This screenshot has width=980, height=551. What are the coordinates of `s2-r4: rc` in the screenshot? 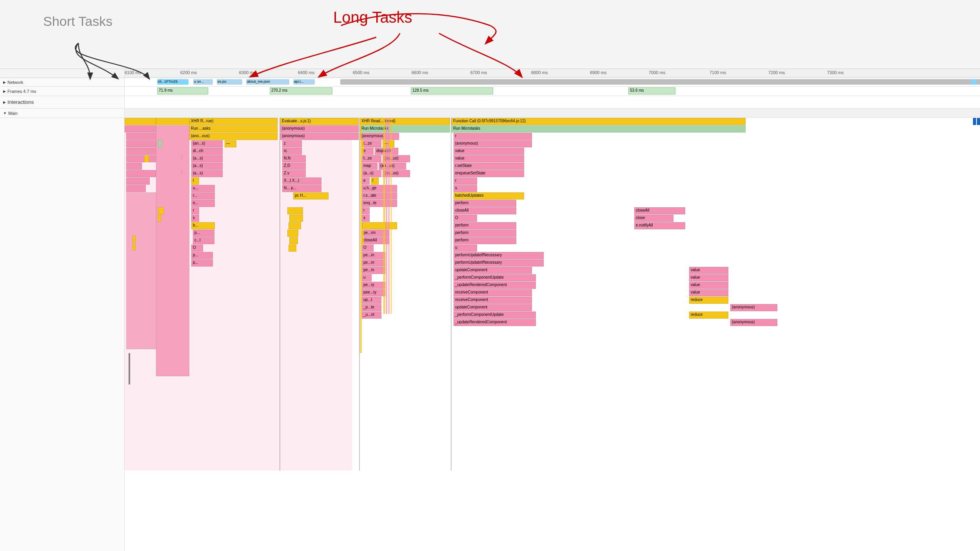 It's located at (292, 151).